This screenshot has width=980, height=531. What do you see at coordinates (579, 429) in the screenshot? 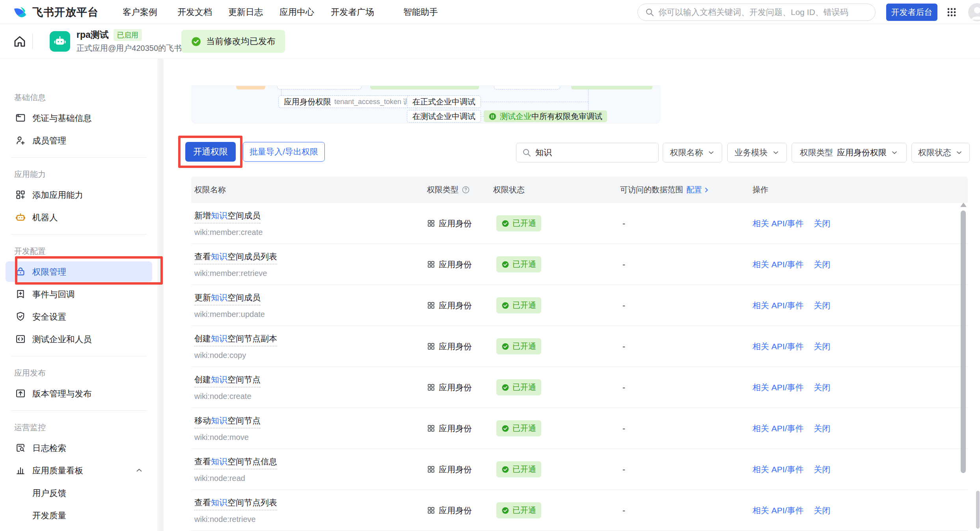
I see `table-row: 移动知识空间节点 wiki:node:move 应用身份` at bounding box center [579, 429].